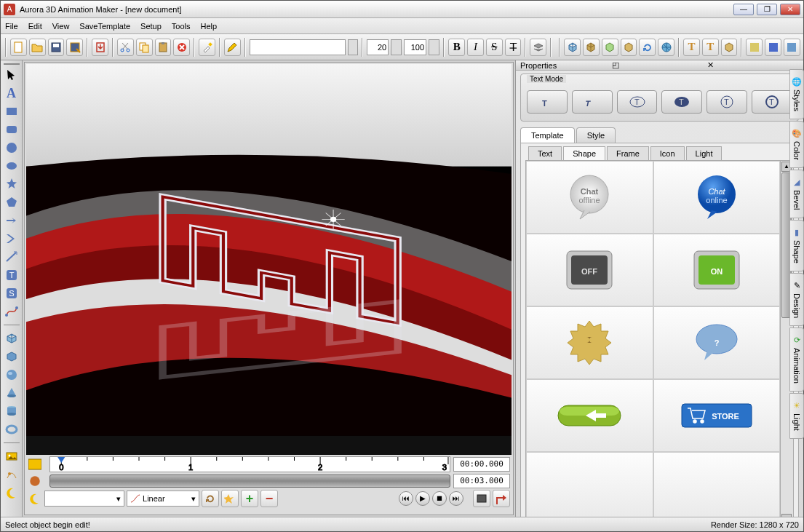 This screenshot has height=532, width=804. Describe the element at coordinates (35, 499) in the screenshot. I see `moon-icon` at that location.